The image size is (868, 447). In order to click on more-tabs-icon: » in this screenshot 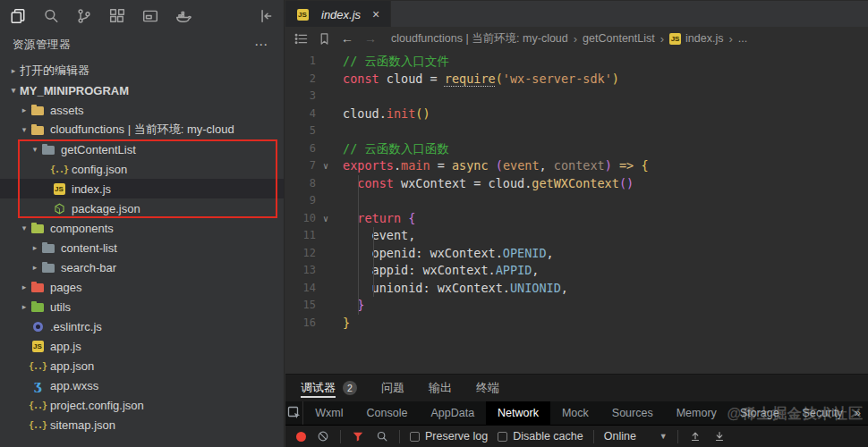, I will do `click(861, 413)`.